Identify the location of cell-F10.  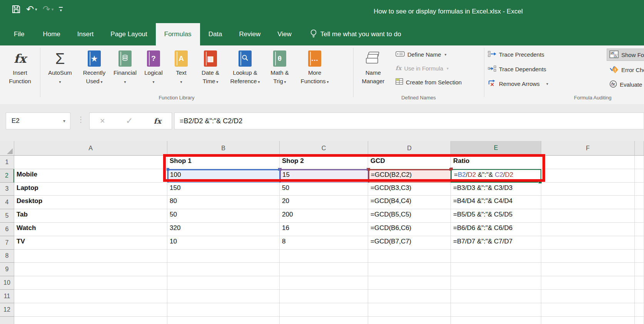
(588, 283).